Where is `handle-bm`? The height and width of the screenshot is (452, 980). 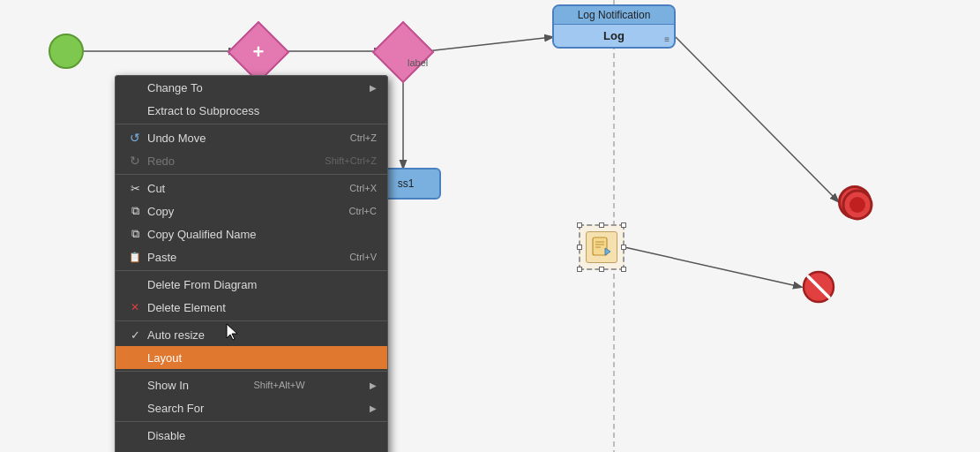
handle-bm is located at coordinates (602, 269).